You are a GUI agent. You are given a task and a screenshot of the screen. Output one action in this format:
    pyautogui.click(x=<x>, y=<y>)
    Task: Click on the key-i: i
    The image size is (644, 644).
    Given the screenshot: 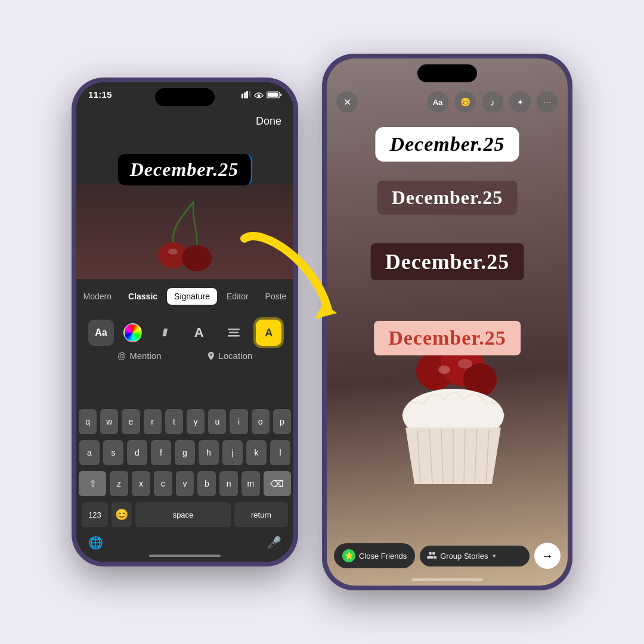 What is the action you would take?
    pyautogui.click(x=239, y=422)
    